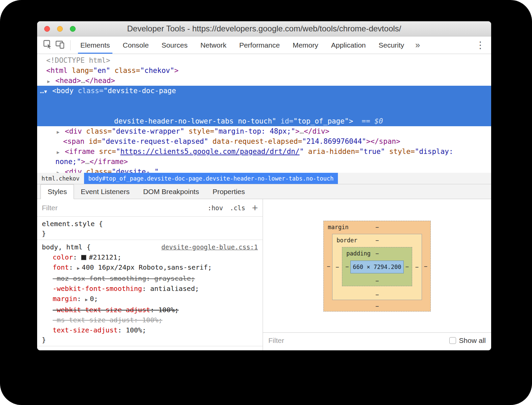  What do you see at coordinates (61, 178) in the screenshot?
I see `breadcrumb-item: html.chekov` at bounding box center [61, 178].